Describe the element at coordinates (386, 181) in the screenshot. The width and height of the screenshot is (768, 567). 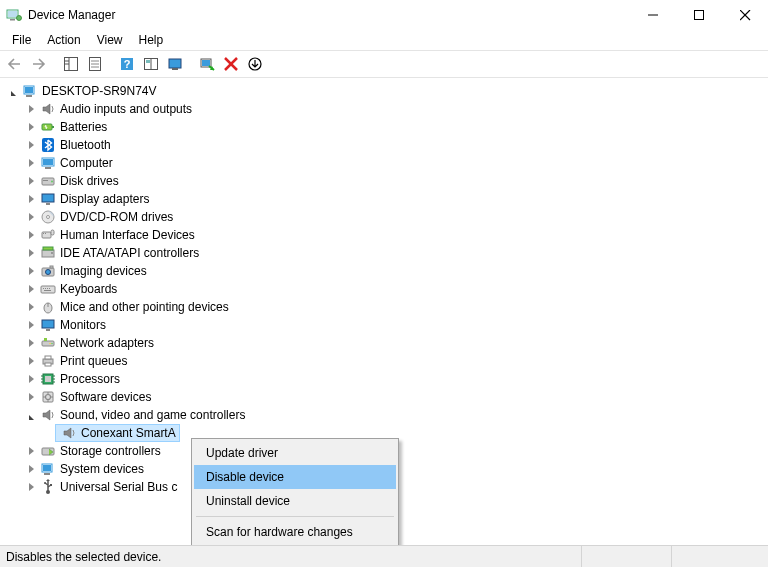
I see `tree-category: Disk drives` at that location.